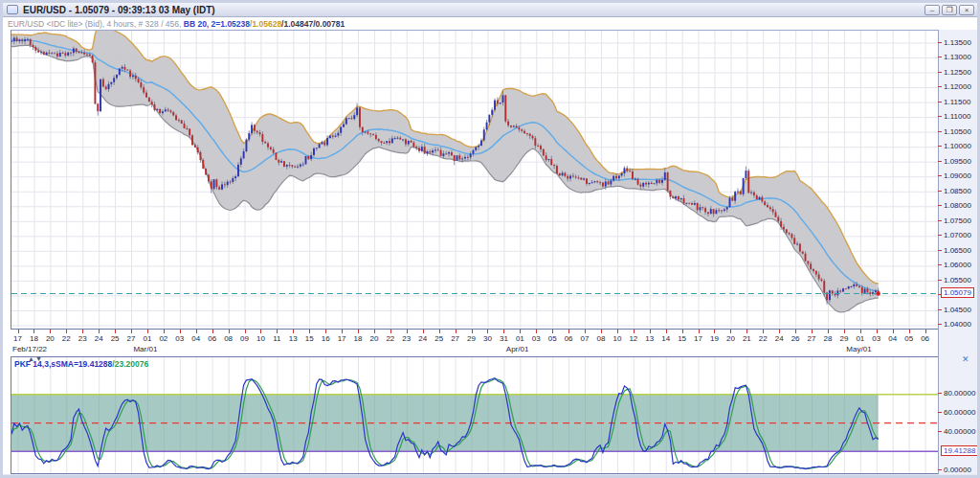 The height and width of the screenshot is (478, 980). Describe the element at coordinates (957, 205) in the screenshot. I see `price-axis-label: 1.08000` at that location.